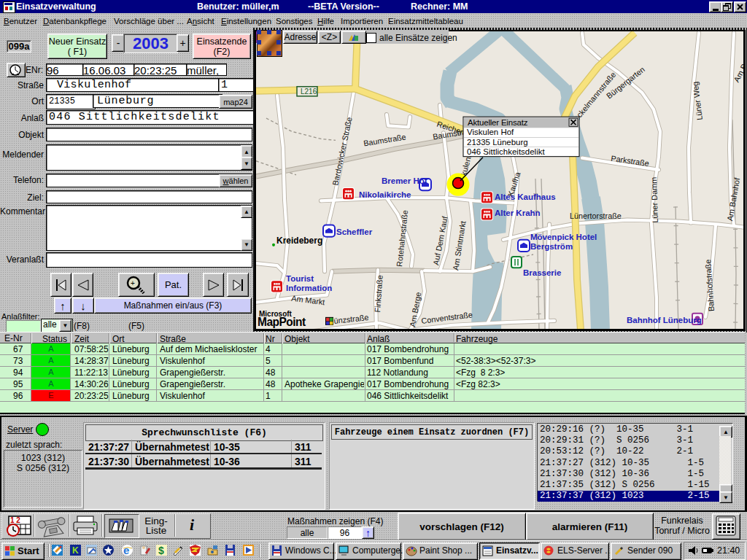 The image size is (747, 560). What do you see at coordinates (299, 241) in the screenshot?
I see `svg-text: Kreideberg` at bounding box center [299, 241].